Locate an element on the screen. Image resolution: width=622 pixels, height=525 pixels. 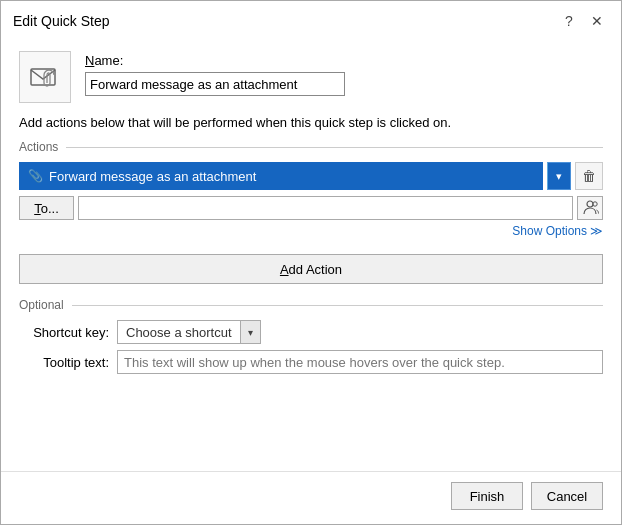
to-input is located at coordinates (326, 208).